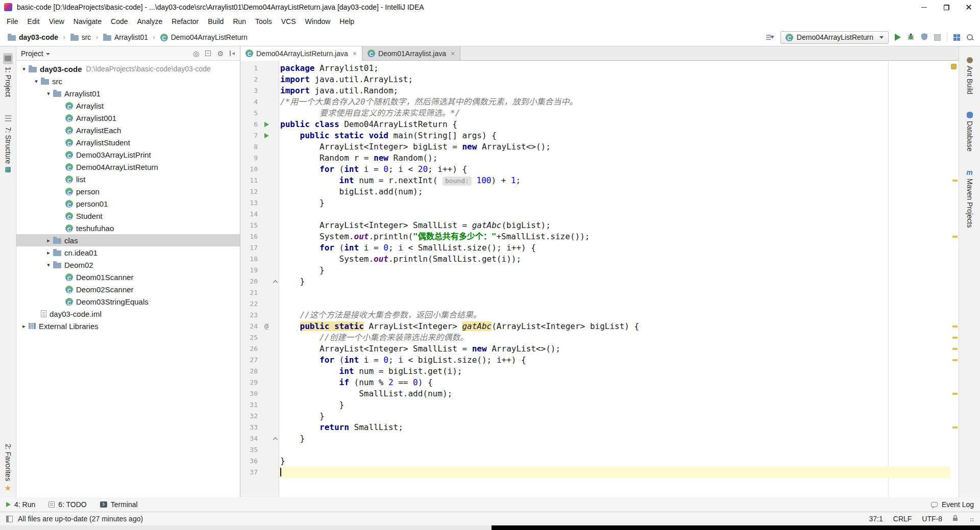  Describe the element at coordinates (924, 37) in the screenshot. I see `coverage-button` at that location.